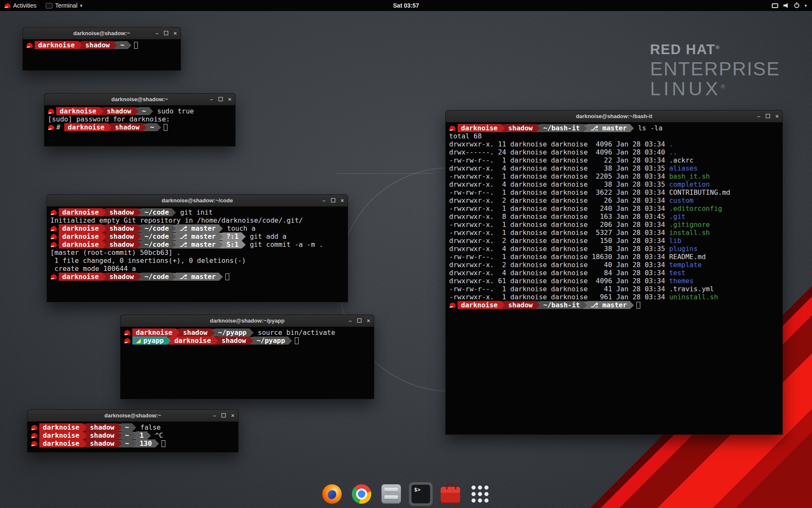 This screenshot has width=812, height=508. What do you see at coordinates (66, 6) in the screenshot?
I see `app-menu-label: Terminal` at bounding box center [66, 6].